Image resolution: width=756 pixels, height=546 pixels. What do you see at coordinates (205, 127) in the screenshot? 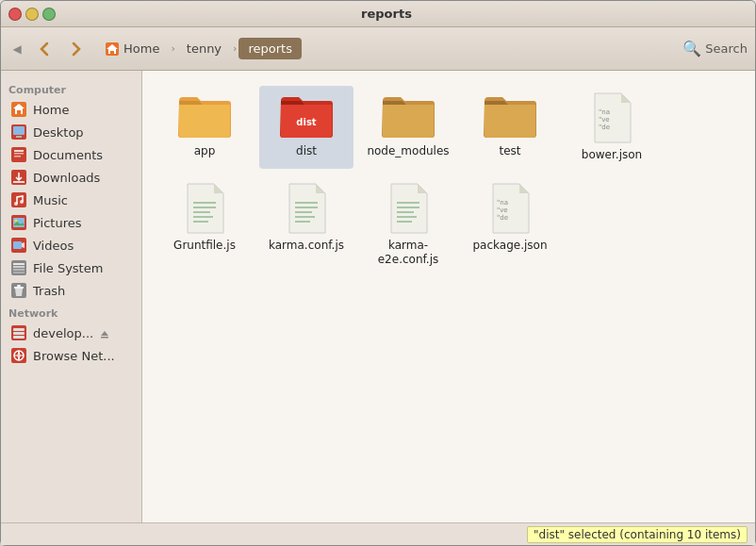
I see `file-item-app: app` at bounding box center [205, 127].